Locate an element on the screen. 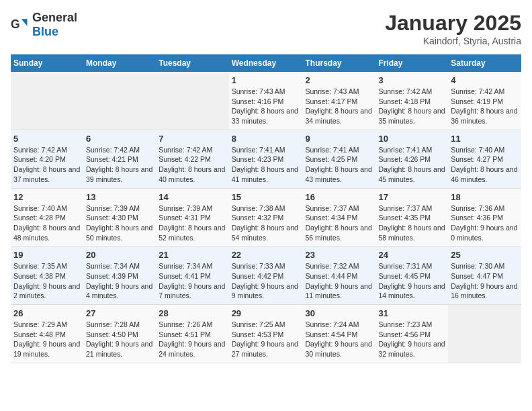  day-info: Sunrise: 7:41 AM Sunset: 4:23 PM Dayligh… is located at coordinates (266, 165).